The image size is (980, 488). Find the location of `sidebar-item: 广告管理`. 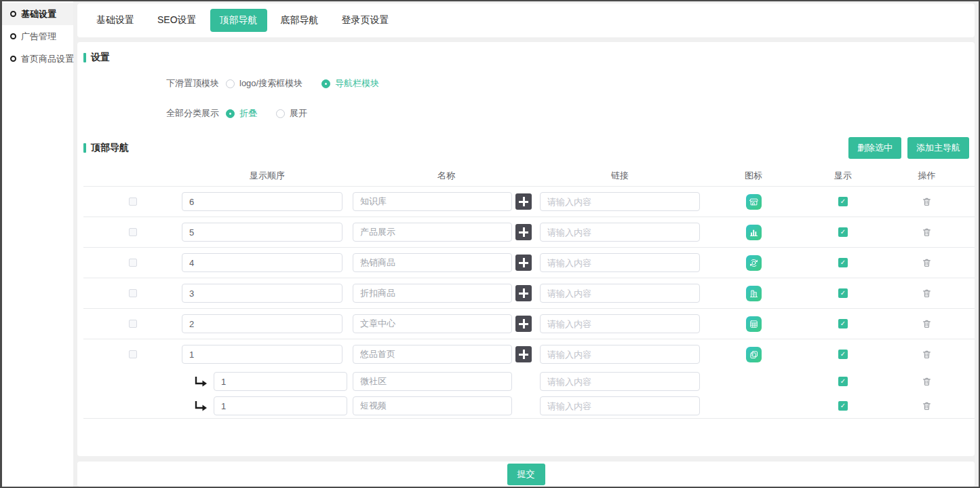

sidebar-item: 广告管理 is located at coordinates (38, 37).